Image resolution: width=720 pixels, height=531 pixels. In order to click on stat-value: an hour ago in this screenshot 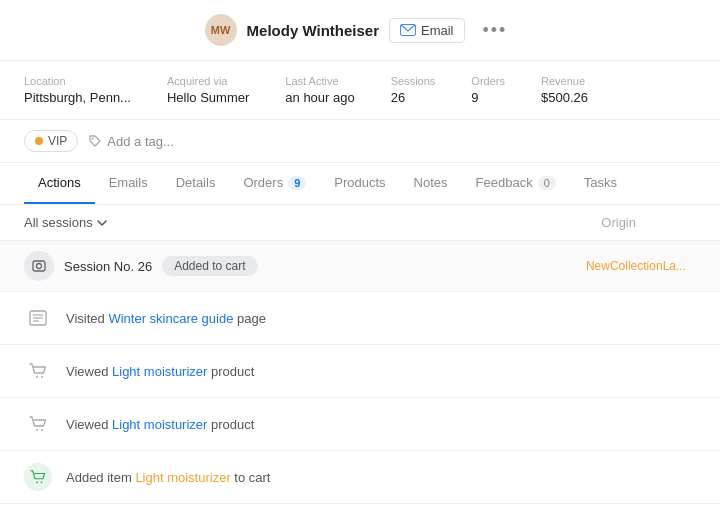, I will do `click(320, 98)`.